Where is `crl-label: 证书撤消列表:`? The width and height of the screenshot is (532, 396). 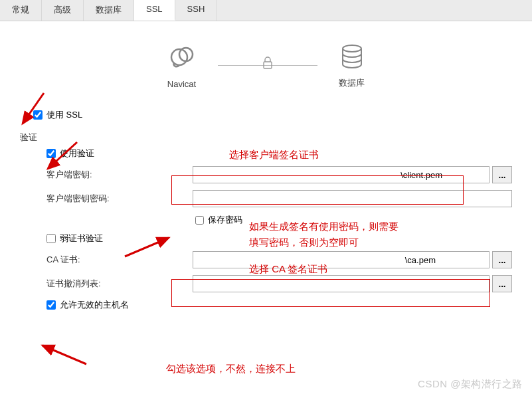 crl-label: 证书撤消列表: is located at coordinates (120, 284).